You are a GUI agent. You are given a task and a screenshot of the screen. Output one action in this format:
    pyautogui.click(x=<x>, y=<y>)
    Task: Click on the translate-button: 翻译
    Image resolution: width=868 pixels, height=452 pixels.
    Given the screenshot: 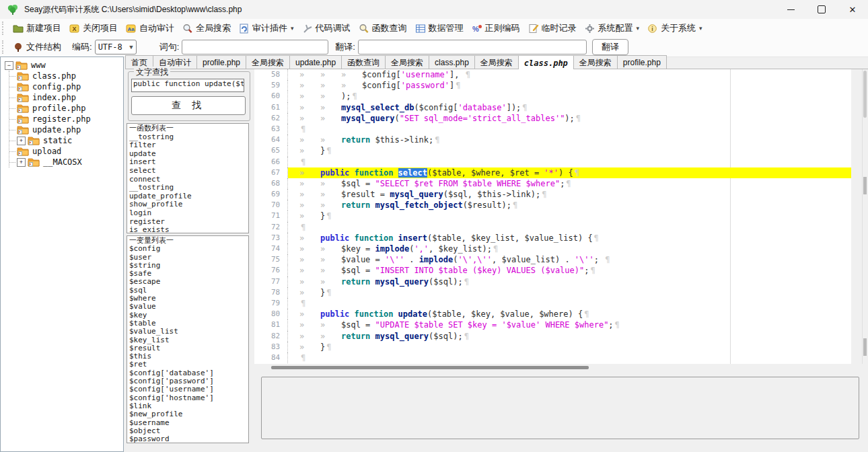 What is the action you would take?
    pyautogui.click(x=610, y=47)
    